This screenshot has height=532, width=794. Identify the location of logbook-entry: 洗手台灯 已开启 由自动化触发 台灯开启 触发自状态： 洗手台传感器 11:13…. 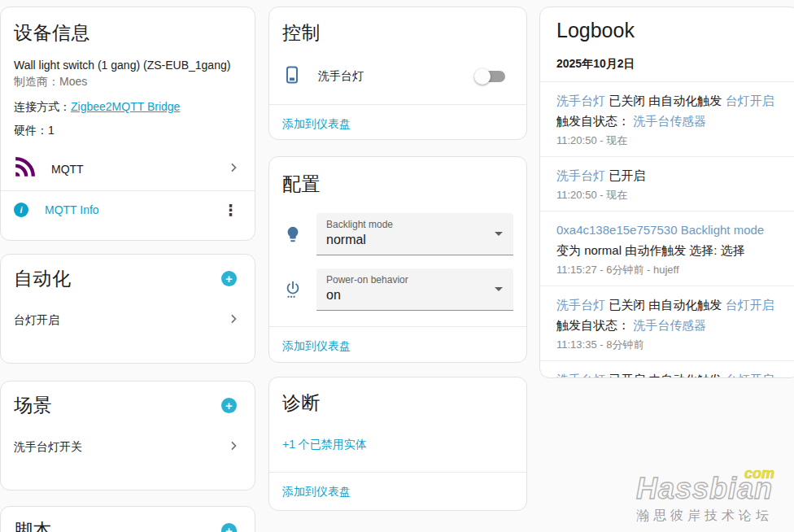
(667, 369).